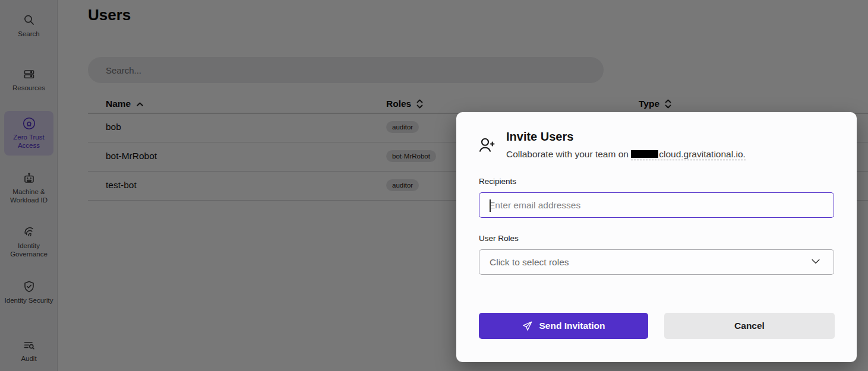 This screenshot has width=868, height=371. What do you see at coordinates (645, 154) in the screenshot?
I see `redacted-tenant-name` at bounding box center [645, 154].